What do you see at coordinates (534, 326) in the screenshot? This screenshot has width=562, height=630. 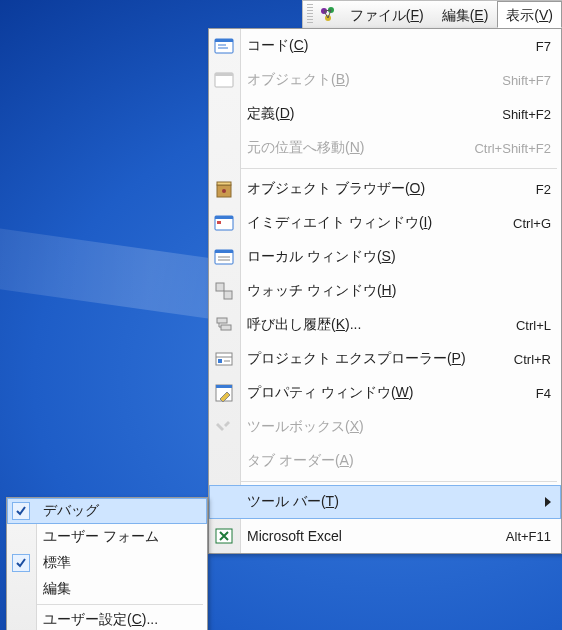 I see `shortcut: Ctrl+L` at bounding box center [534, 326].